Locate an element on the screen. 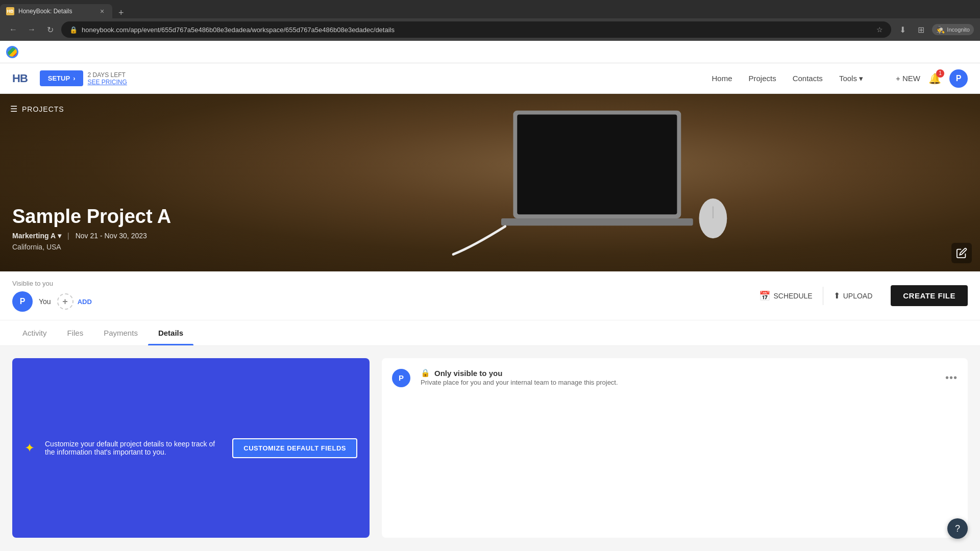 This screenshot has width=980, height=551. incognito-icon: 🕵 is located at coordinates (940, 30).